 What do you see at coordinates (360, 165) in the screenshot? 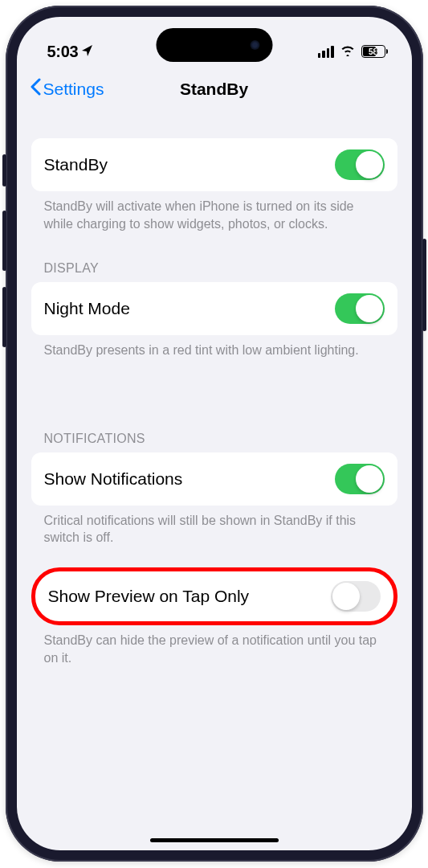
I see `standby-toggle` at bounding box center [360, 165].